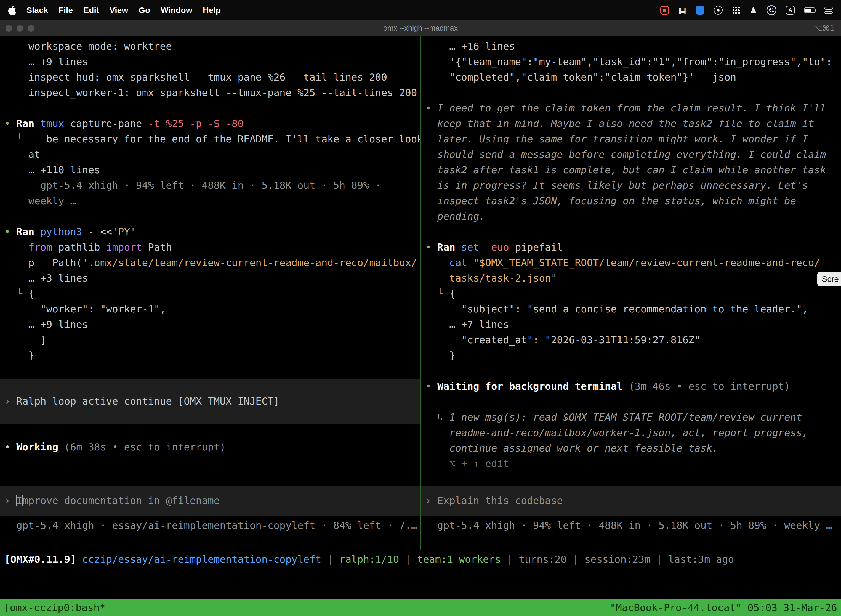 The image size is (841, 616). I want to click on text-segment: - <<, so click(97, 232).